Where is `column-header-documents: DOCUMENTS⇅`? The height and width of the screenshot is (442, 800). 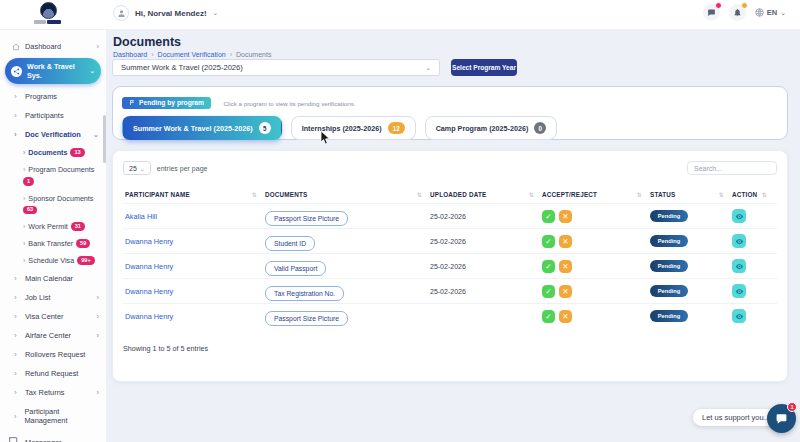 column-header-documents: DOCUMENTS⇅ is located at coordinates (348, 194).